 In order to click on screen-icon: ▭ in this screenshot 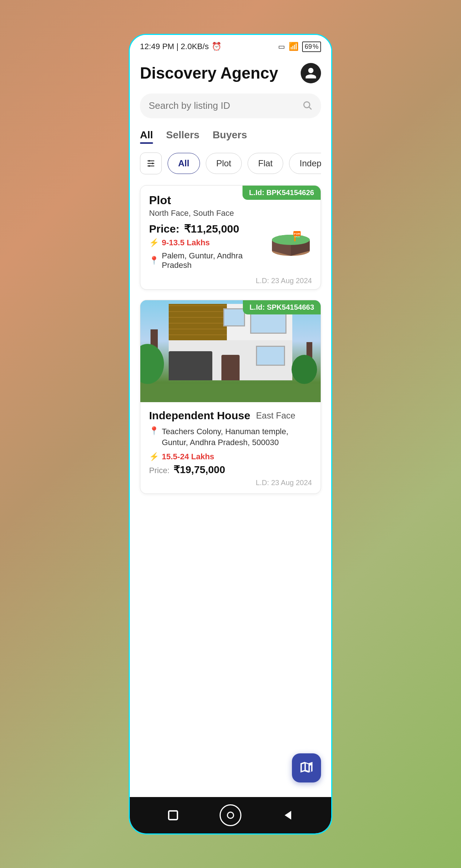, I will do `click(281, 47)`.